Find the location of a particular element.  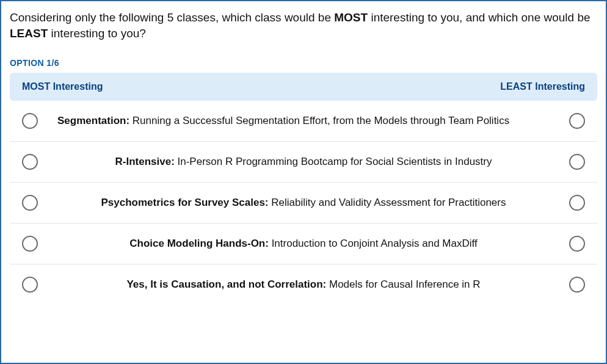

option-rest: In-Person R Programming Bootcamp for Soc… is located at coordinates (333, 161).